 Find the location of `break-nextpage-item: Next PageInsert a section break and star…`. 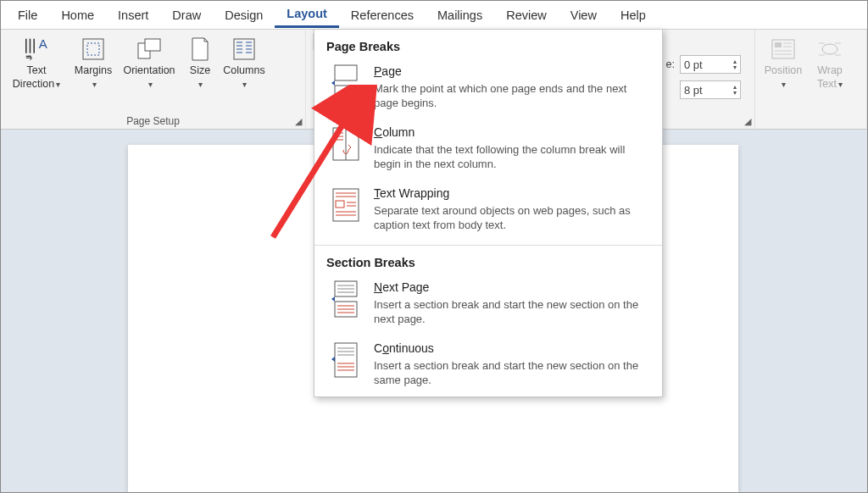

break-nextpage-item: Next PageInsert a section break and star… is located at coordinates (488, 305).